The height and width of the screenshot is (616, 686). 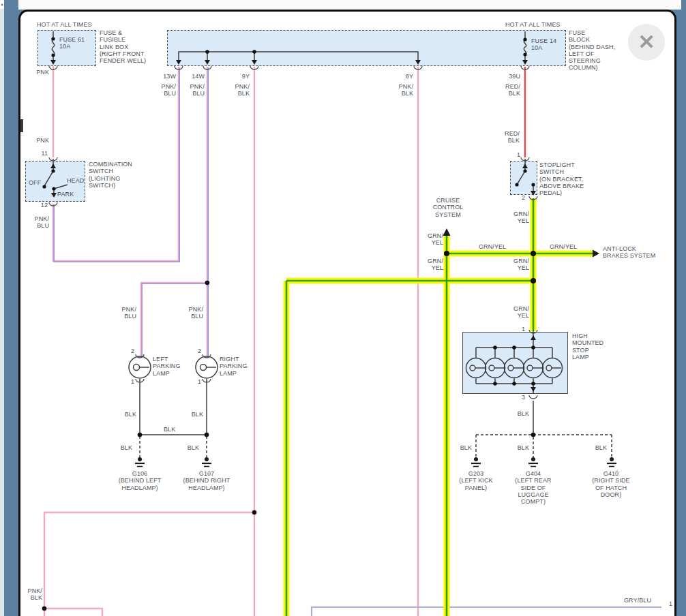 I want to click on hot-at-all-times-right: HOT AT ALL TIMES, so click(x=533, y=25).